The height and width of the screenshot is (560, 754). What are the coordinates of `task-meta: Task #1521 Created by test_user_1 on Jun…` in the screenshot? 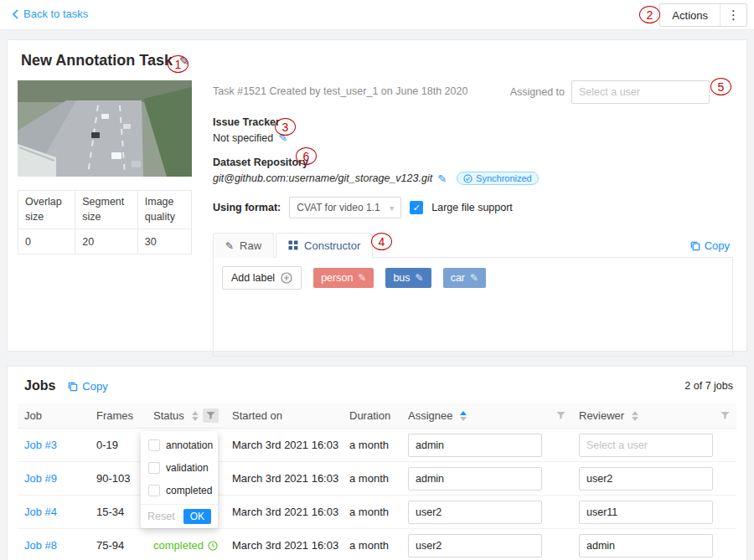 It's located at (340, 89).